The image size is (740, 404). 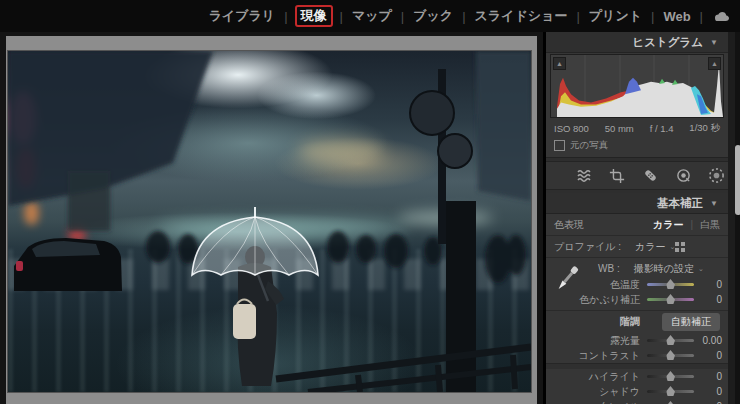 I want to click on slider-label: 白レベル, so click(x=596, y=402).